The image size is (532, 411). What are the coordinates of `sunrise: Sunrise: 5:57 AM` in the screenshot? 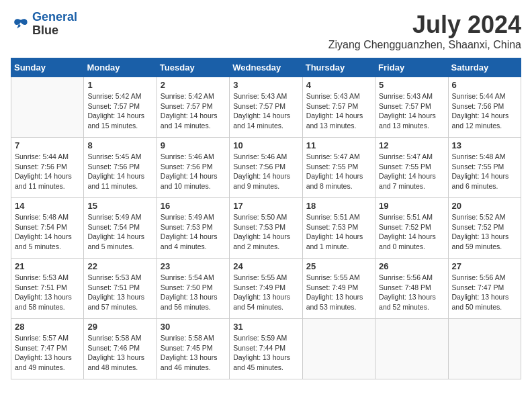 It's located at (42, 338).